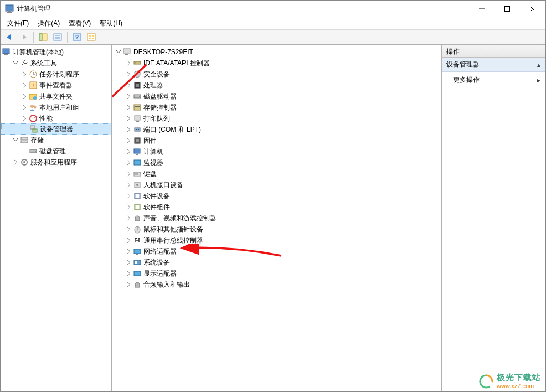  What do you see at coordinates (157, 118) in the screenshot?
I see `tree-label: 打印队列` at bounding box center [157, 118].